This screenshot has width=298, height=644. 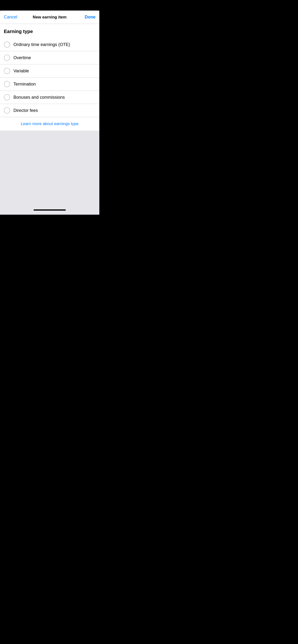 What do you see at coordinates (22, 58) in the screenshot?
I see `radio-label-overtime: Overtime` at bounding box center [22, 58].